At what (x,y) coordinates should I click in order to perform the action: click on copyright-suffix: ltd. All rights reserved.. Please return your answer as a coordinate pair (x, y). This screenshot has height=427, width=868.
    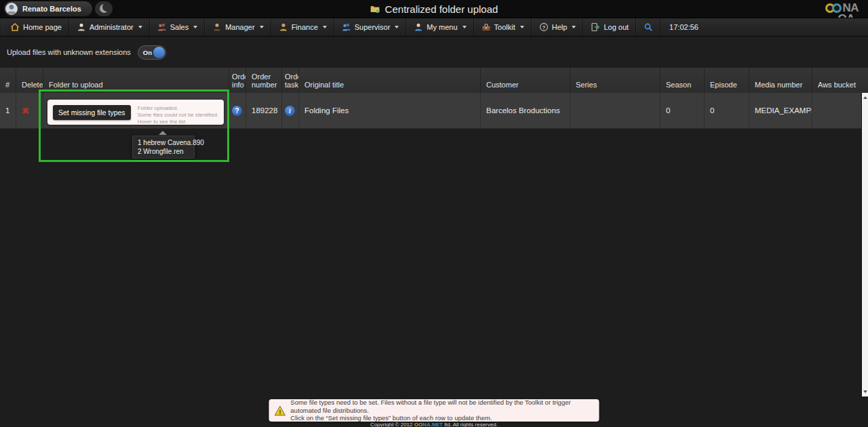
    Looking at the image, I should click on (471, 424).